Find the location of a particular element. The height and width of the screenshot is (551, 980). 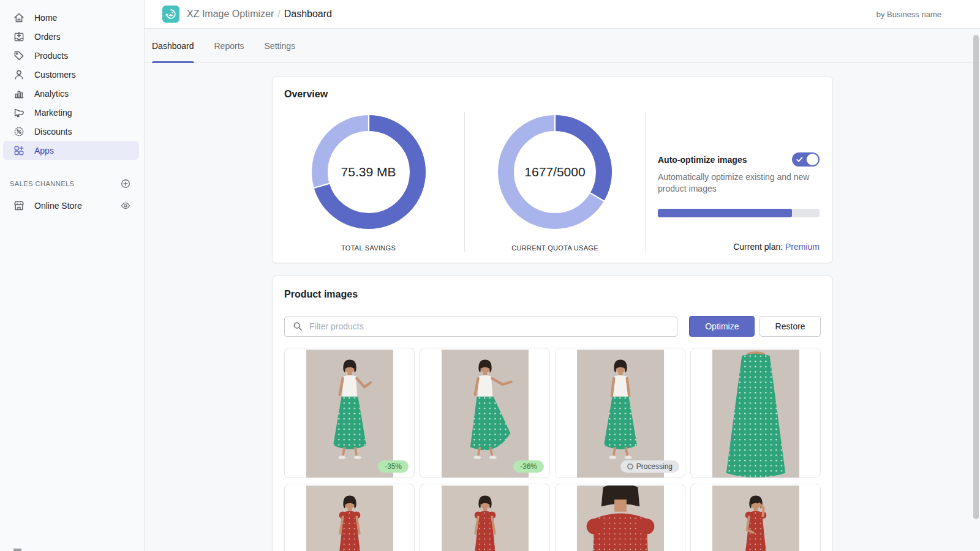

clipped-settings-icon is located at coordinates (17, 550).